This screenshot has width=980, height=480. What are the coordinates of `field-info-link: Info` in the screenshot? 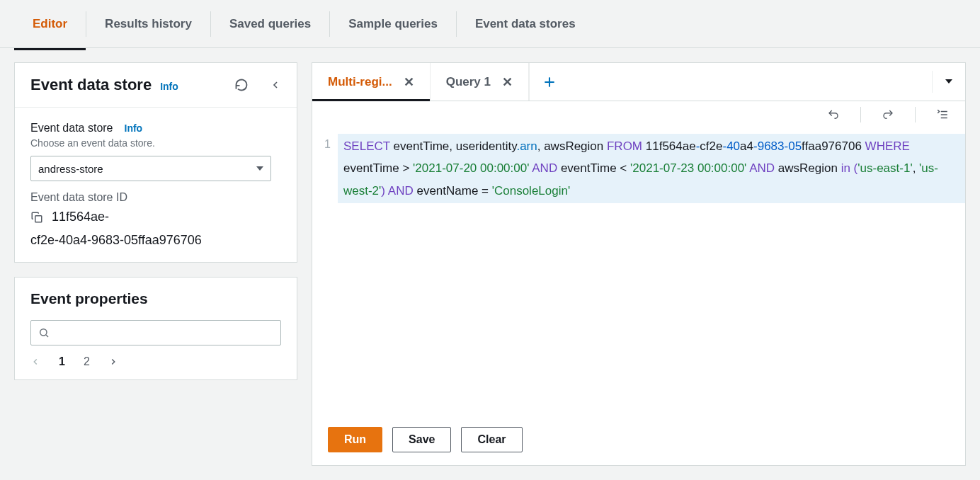 It's located at (134, 128).